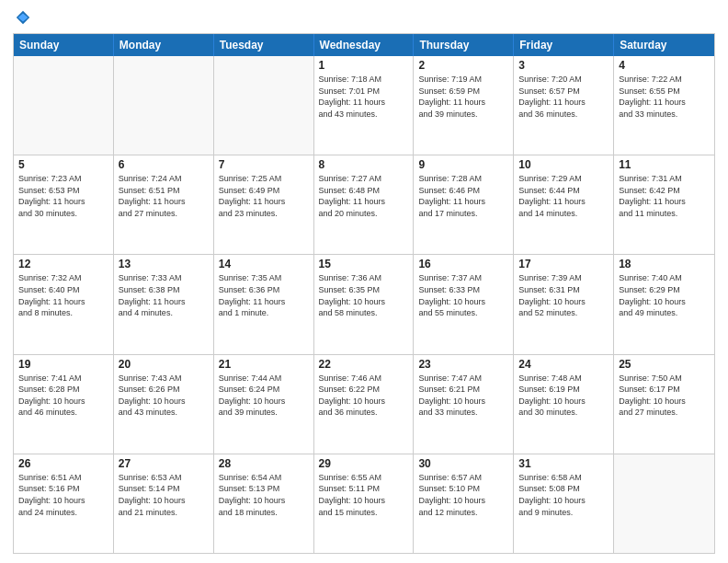 The height and width of the screenshot is (563, 728). I want to click on cell-info: Sunrise: 7:40 AM Sunset: 6:29 PM Dayligh…, so click(664, 295).